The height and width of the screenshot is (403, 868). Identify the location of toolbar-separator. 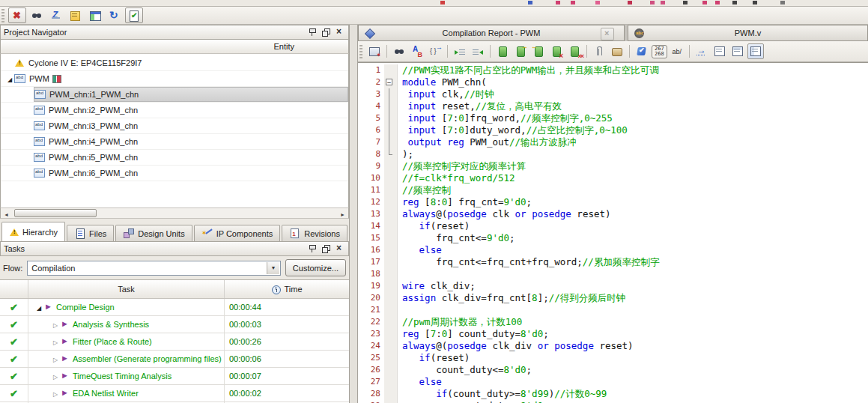
(629, 51).